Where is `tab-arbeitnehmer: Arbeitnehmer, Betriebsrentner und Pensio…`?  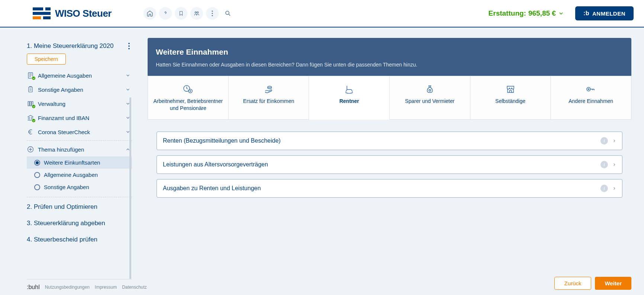 tab-arbeitnehmer: Arbeitnehmer, Betriebsrentner und Pensio… is located at coordinates (188, 98).